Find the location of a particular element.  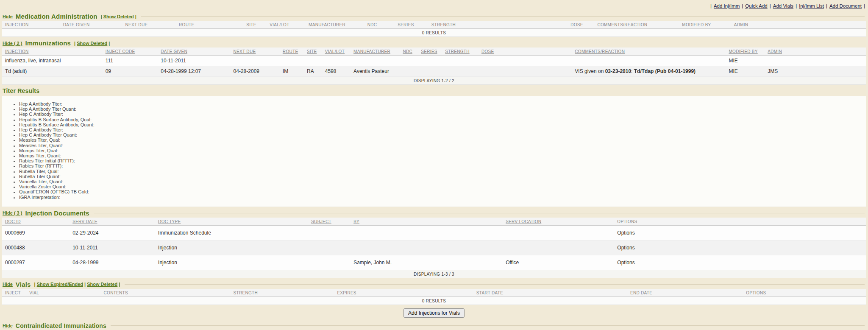

vials-show-expired-link: Show Expired/Ended is located at coordinates (60, 284).